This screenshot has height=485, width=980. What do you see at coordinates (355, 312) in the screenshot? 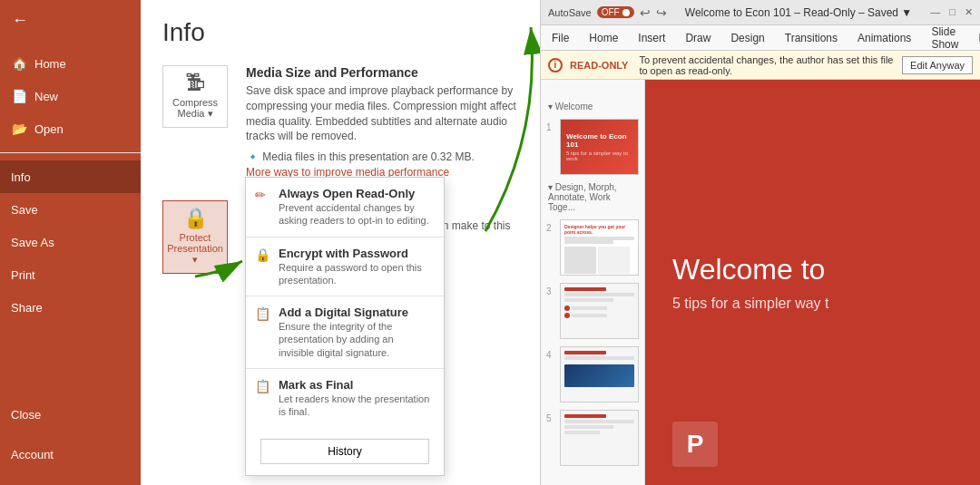
I see `signature-title: Add a Digital Signature` at bounding box center [355, 312].